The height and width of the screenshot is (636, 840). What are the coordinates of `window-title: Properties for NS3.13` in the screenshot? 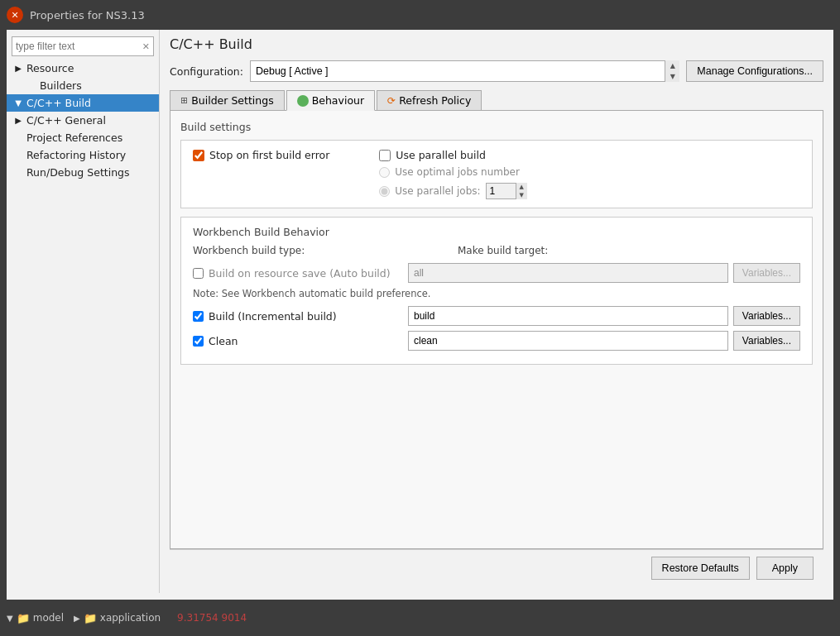 It's located at (88, 15).